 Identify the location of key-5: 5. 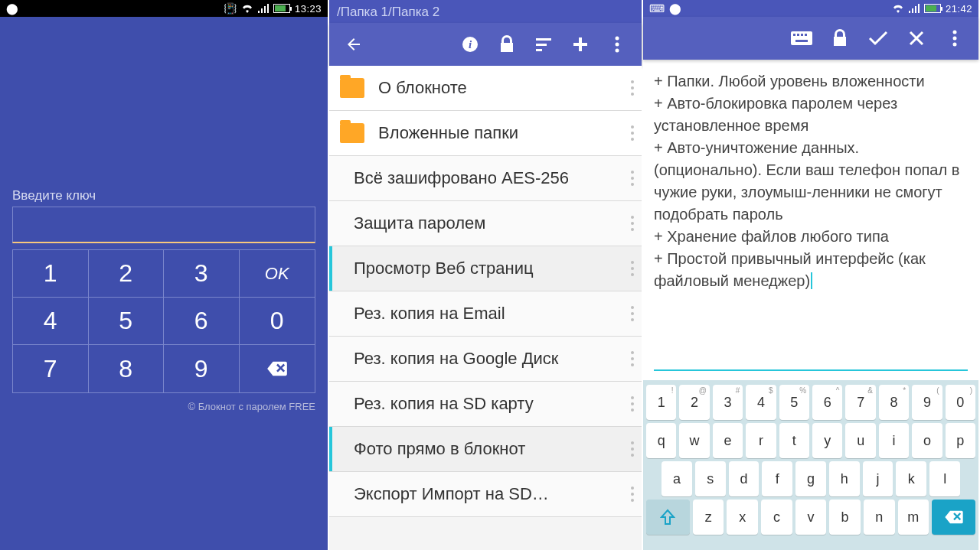
(127, 321).